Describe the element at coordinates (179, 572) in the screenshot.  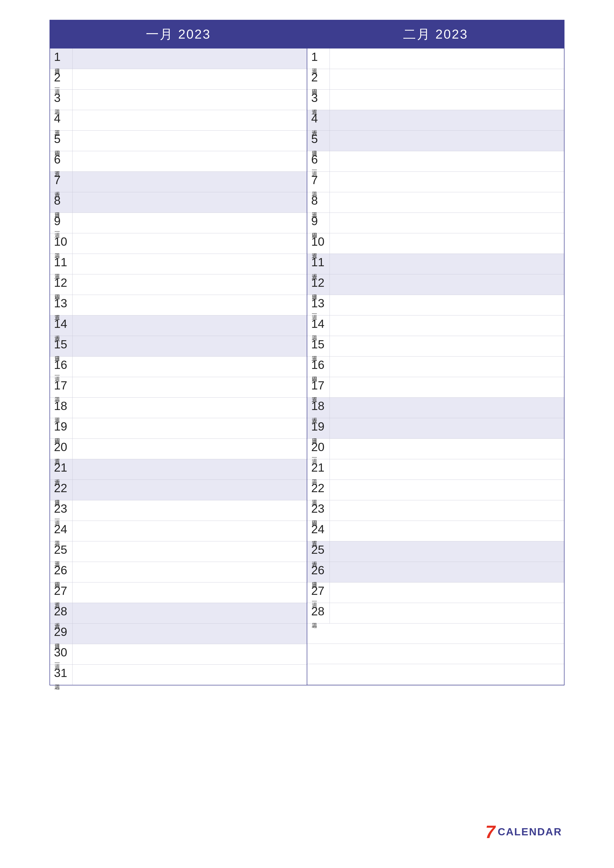
I see `day-row: 26週四` at that location.